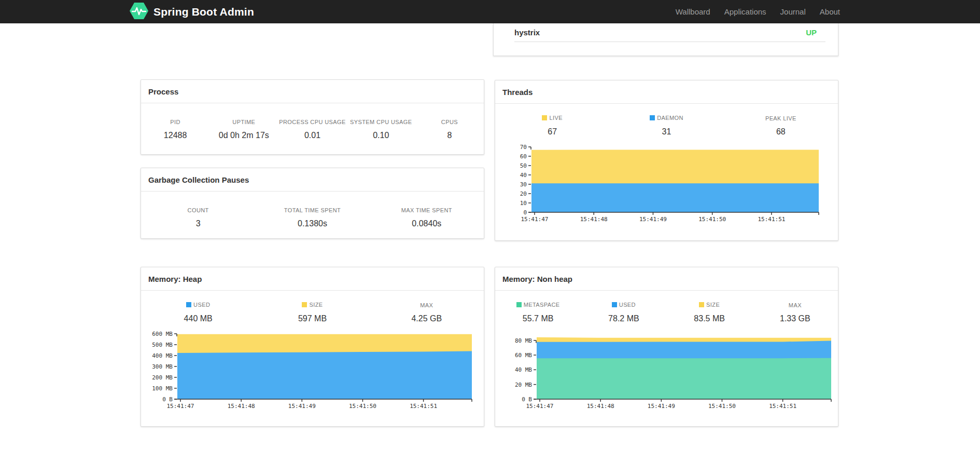 This screenshot has height=463, width=980. What do you see at coordinates (524, 147) in the screenshot?
I see `svg-text: 70` at bounding box center [524, 147].